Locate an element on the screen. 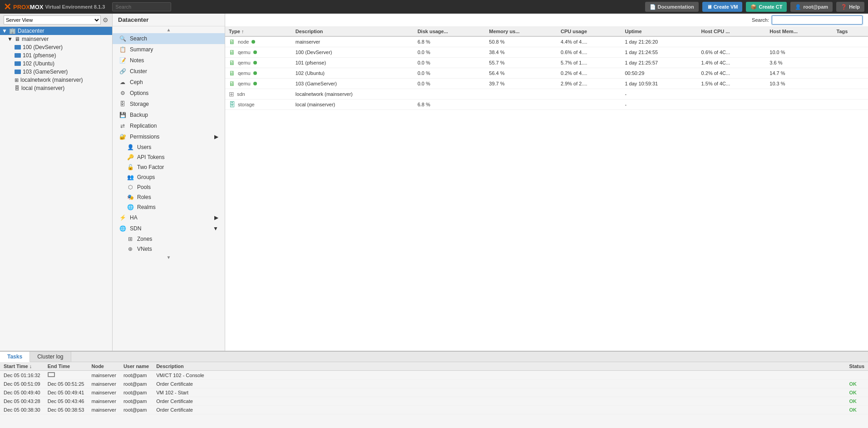 The width and height of the screenshot is (868, 428). cell-description: 103 (GameServer) is located at coordinates (353, 84).